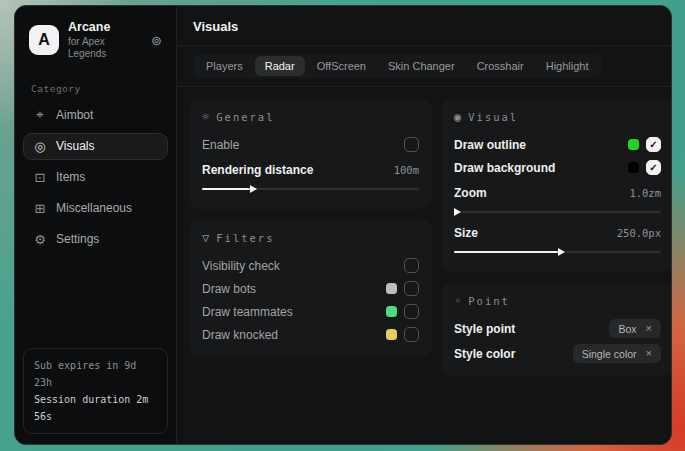 The width and height of the screenshot is (685, 451). I want to click on style-point-select: Box ×, so click(635, 328).